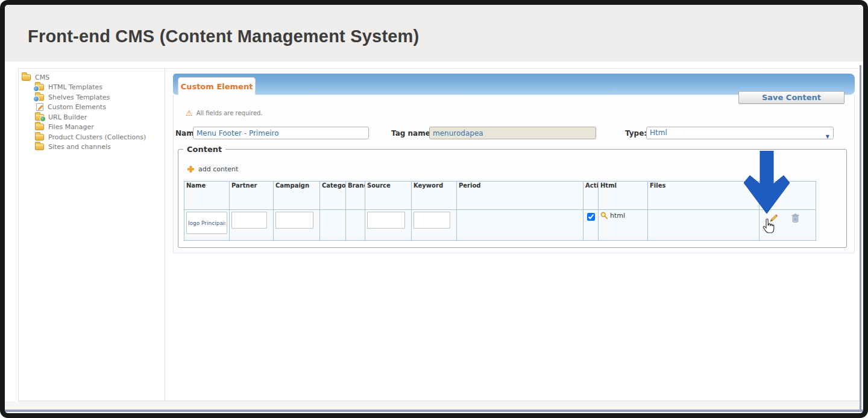 The height and width of the screenshot is (418, 868). What do you see at coordinates (207, 195) in the screenshot?
I see `col-header-name: Name` at bounding box center [207, 195].